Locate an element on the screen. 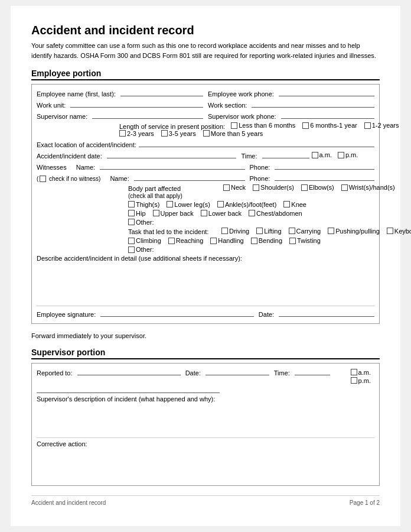  cb-am: a.m. is located at coordinates (322, 155).